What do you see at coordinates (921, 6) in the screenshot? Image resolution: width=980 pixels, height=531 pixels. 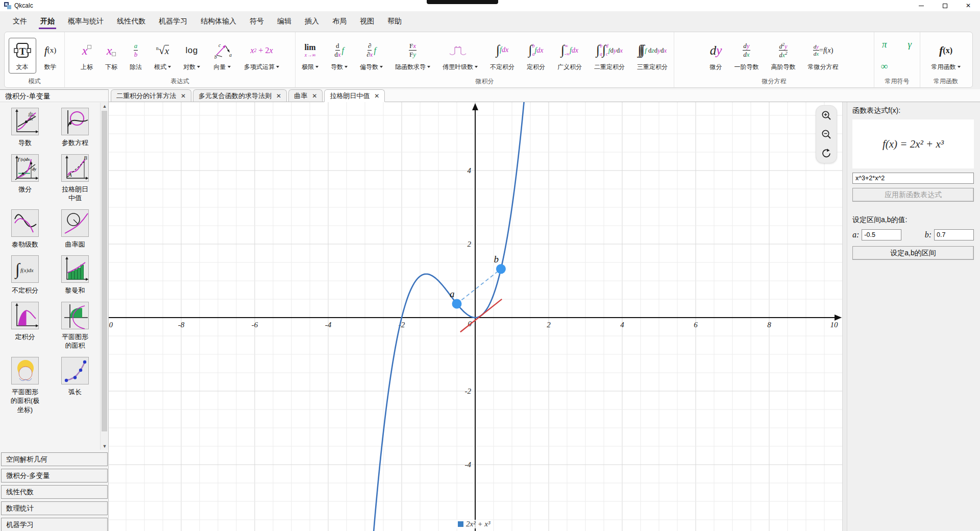 I see `minimize-icon` at bounding box center [921, 6].